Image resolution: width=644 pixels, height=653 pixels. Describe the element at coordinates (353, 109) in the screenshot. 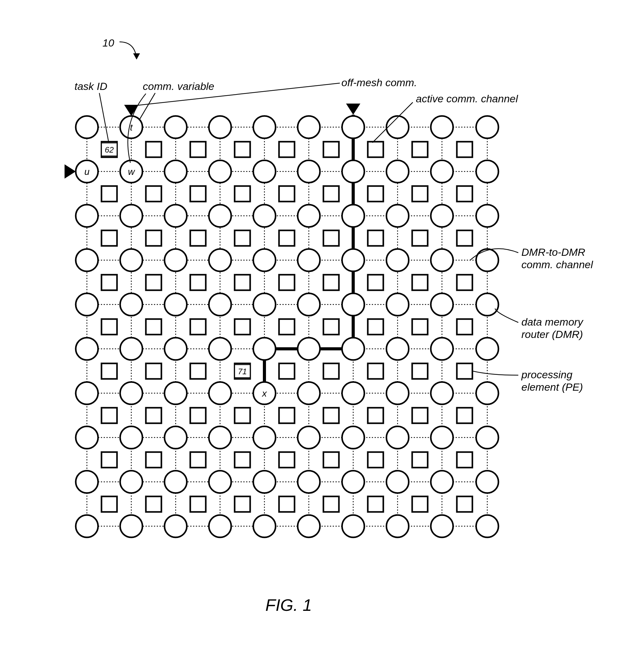

I see `arrow-6-in` at that location.